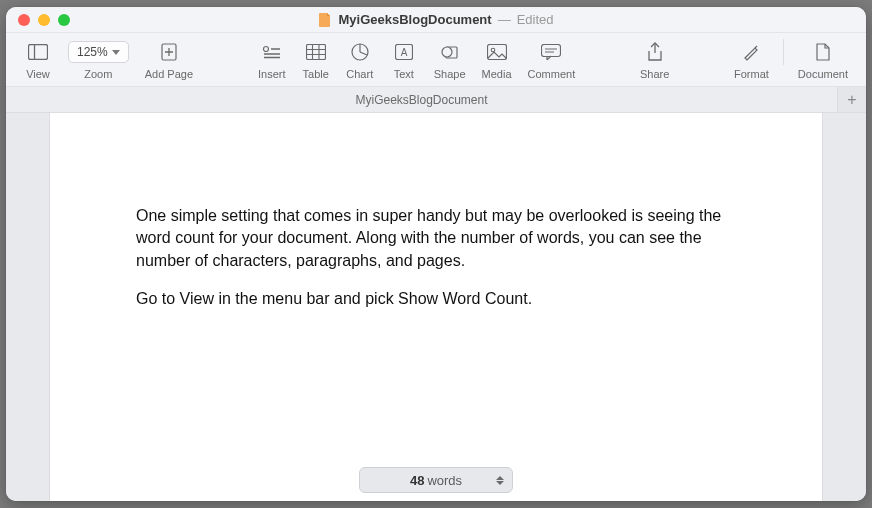 The width and height of the screenshot is (872, 508). I want to click on paintbrush-icon, so click(751, 52).